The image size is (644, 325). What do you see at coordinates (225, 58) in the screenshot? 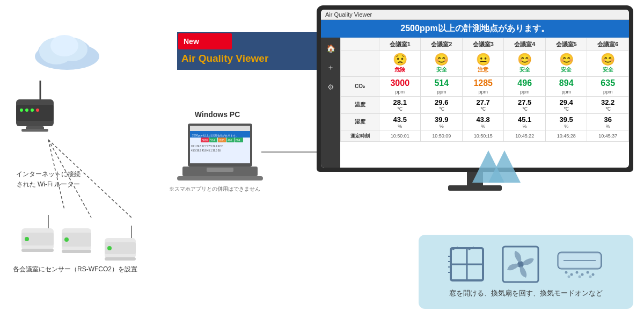
I see `svg-text: Air Quality Viewer` at bounding box center [225, 58].